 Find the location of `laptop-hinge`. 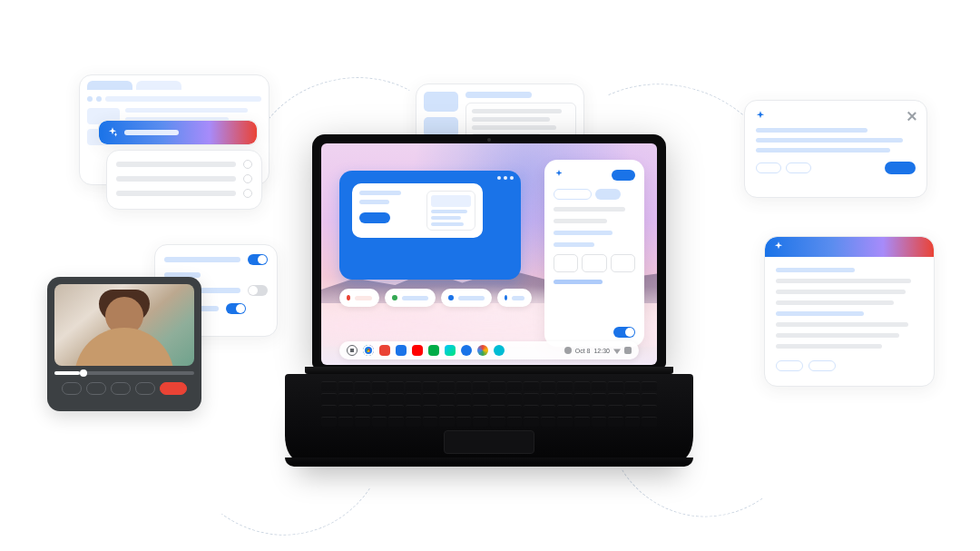

laptop-hinge is located at coordinates (489, 370).